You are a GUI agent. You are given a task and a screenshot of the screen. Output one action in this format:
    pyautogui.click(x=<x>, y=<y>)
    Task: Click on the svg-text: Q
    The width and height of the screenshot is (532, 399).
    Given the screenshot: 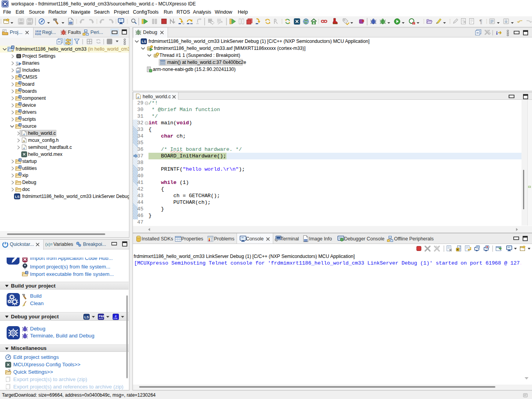 What is the action you would take?
    pyautogui.click(x=414, y=23)
    